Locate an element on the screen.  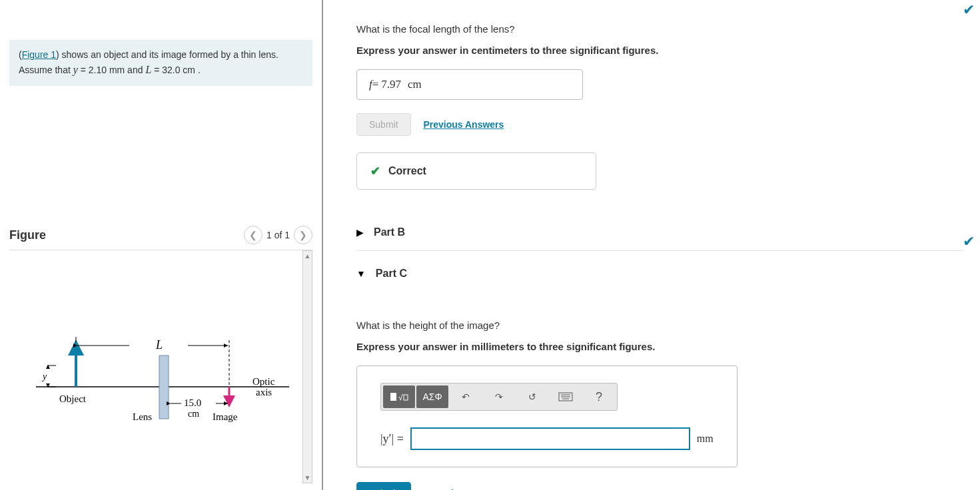
figure-canvas: L y 15.0 cm Object Lens is located at coordinates (161, 367).